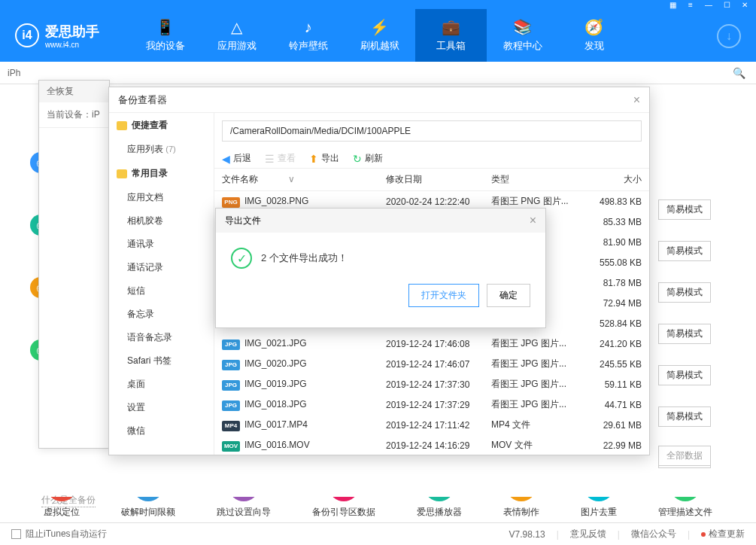 The width and height of the screenshot is (756, 545). Describe the element at coordinates (378, 5) in the screenshot. I see `titlebar: ▦ ≡ — ☐ ✕` at that location.